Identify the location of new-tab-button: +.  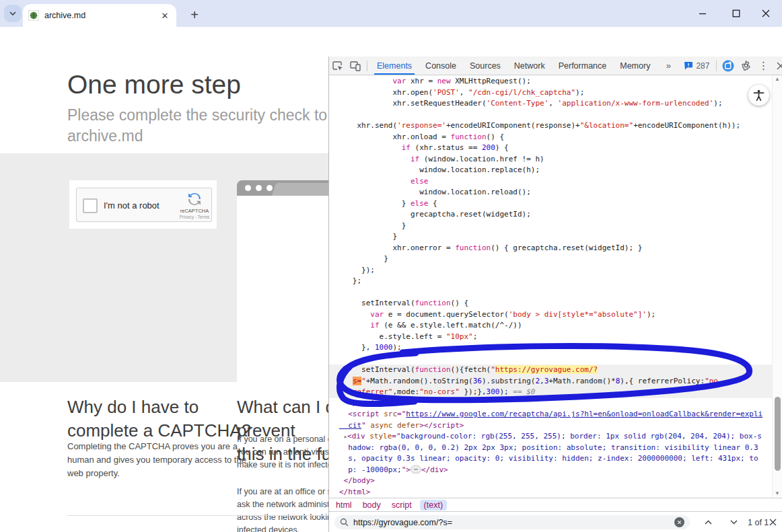
(194, 15).